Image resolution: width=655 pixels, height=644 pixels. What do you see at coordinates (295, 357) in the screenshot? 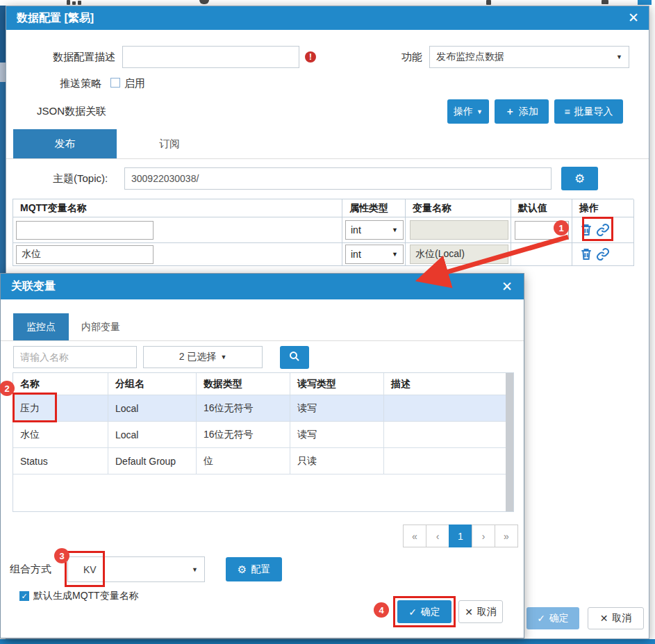
I see `search-button` at bounding box center [295, 357].